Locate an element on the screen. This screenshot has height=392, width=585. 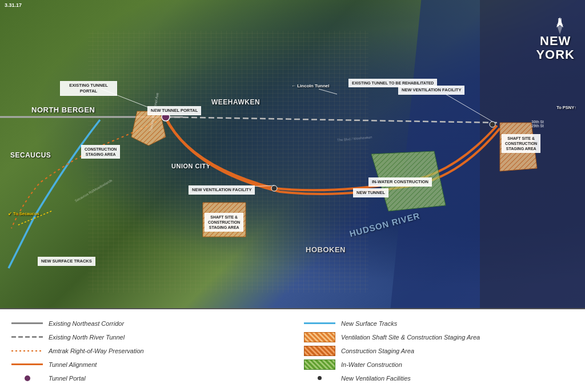
to-secaucus-label: ↙ To Secaucus is located at coordinates (24, 213).